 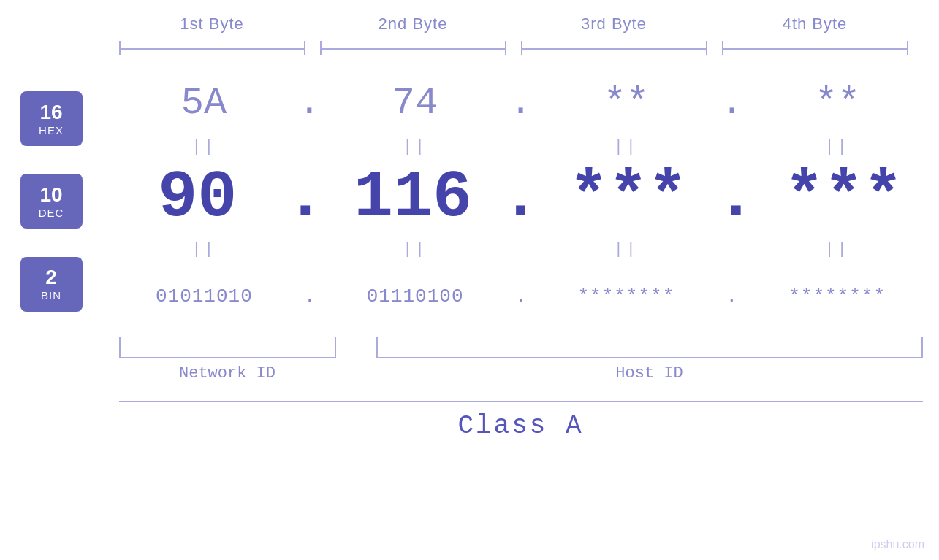 I want to click on byte4-header: 4th Byte, so click(x=816, y=24).